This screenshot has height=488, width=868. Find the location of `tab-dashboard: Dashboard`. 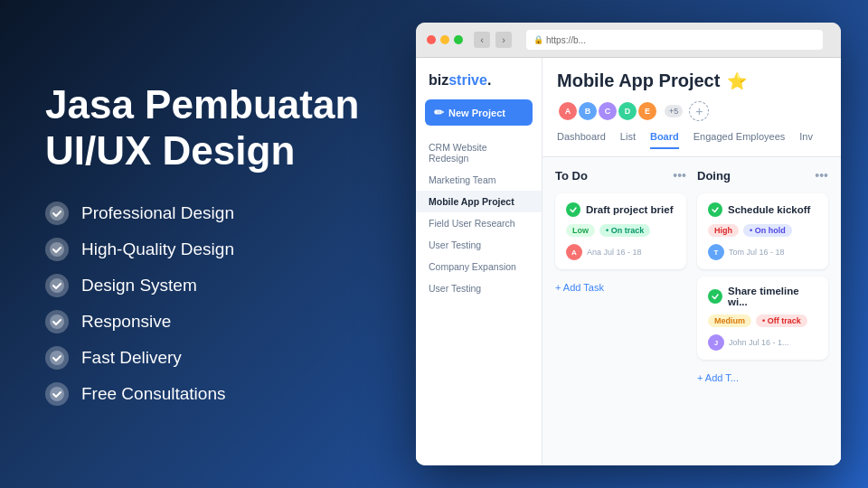

tab-dashboard: Dashboard is located at coordinates (581, 140).